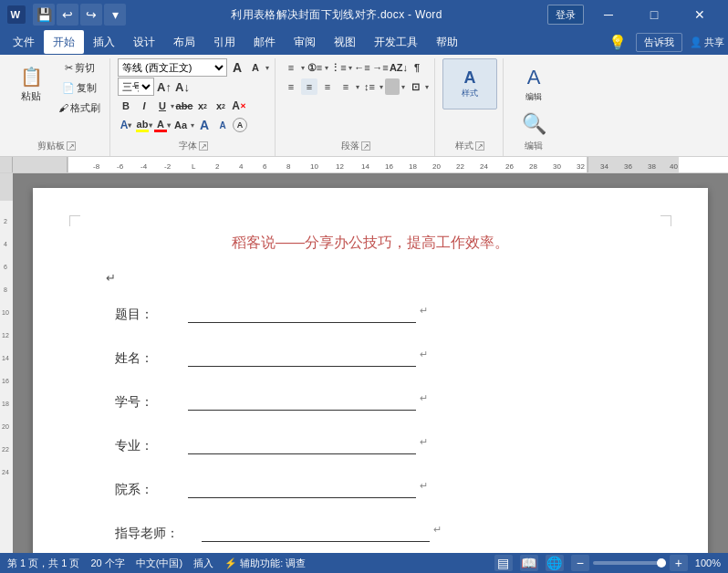 Image resolution: width=728 pixels, height=573 pixels. I want to click on form-row-major: 专业： ↵, so click(375, 444).